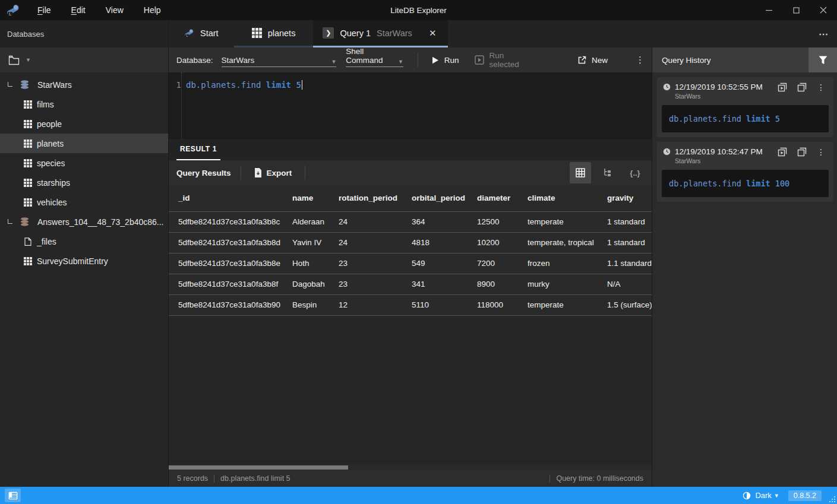 Image resolution: width=837 pixels, height=504 pixels. I want to click on column-header-gravity: gravity, so click(630, 198).